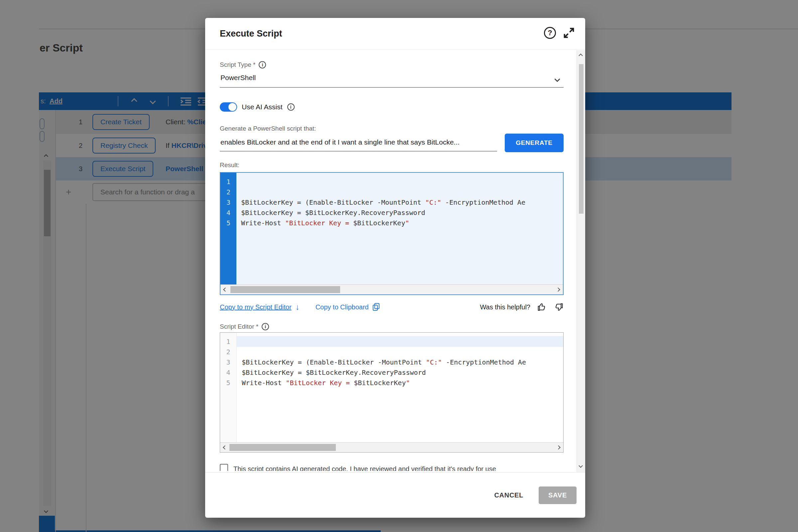 Image resolution: width=798 pixels, height=532 pixels. Describe the element at coordinates (358, 151) in the screenshot. I see `input-underline` at that location.